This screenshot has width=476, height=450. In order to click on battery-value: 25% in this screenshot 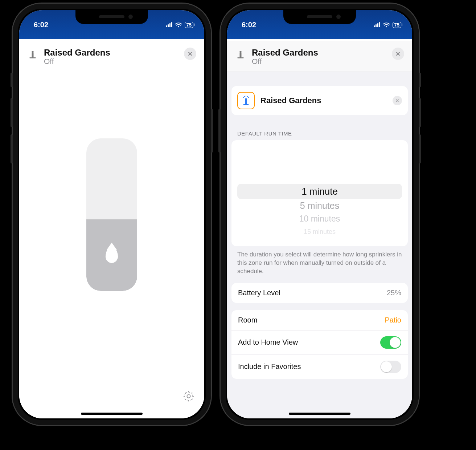, I will do `click(394, 293)`.